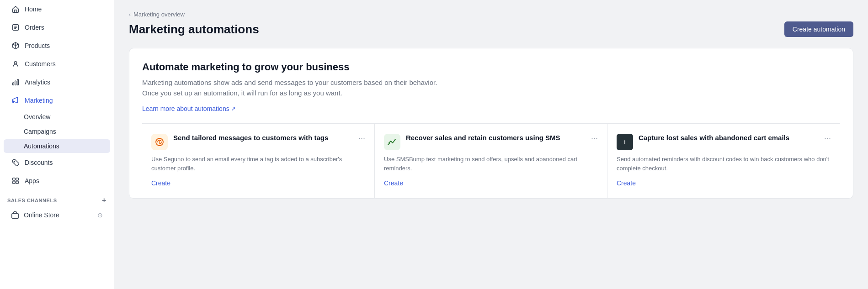 The height and width of the screenshot is (289, 868). I want to click on smsbump-icon, so click(392, 142).